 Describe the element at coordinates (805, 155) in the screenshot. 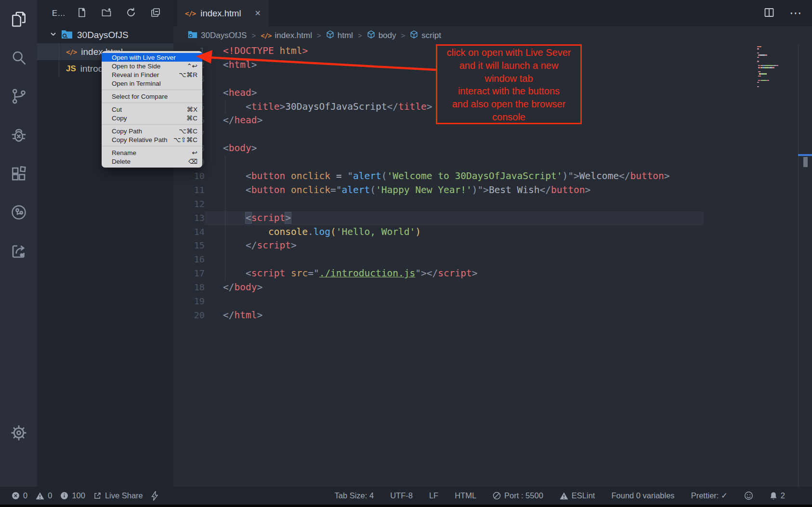

I see `overview-ruler-cursor-marker` at that location.